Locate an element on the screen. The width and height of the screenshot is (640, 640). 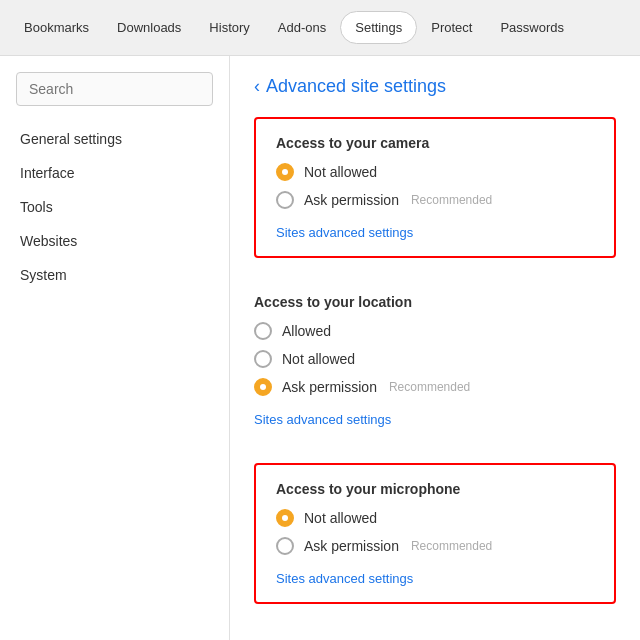
microphone-label-ask: Ask permission is located at coordinates (352, 546).